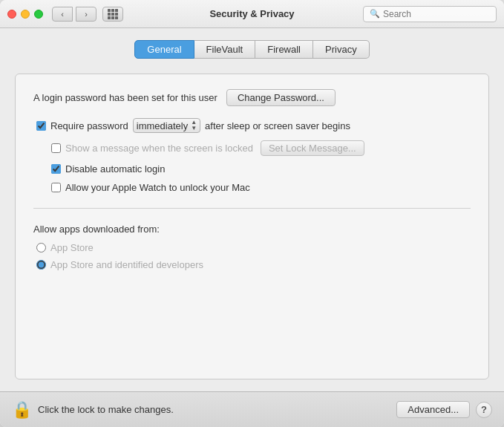  Describe the element at coordinates (42, 248) in the screenshot. I see `app-store-radio` at that location.